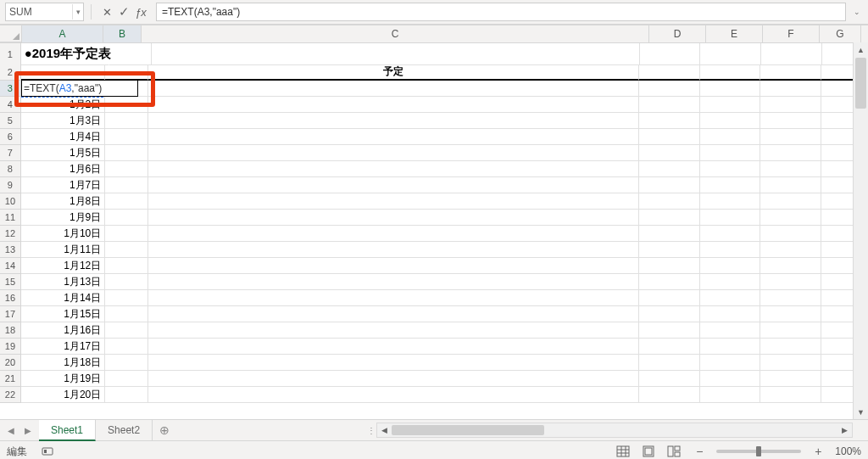 This screenshot has height=459, width=868. Describe the element at coordinates (127, 282) in the screenshot. I see `cell-B15` at that location.